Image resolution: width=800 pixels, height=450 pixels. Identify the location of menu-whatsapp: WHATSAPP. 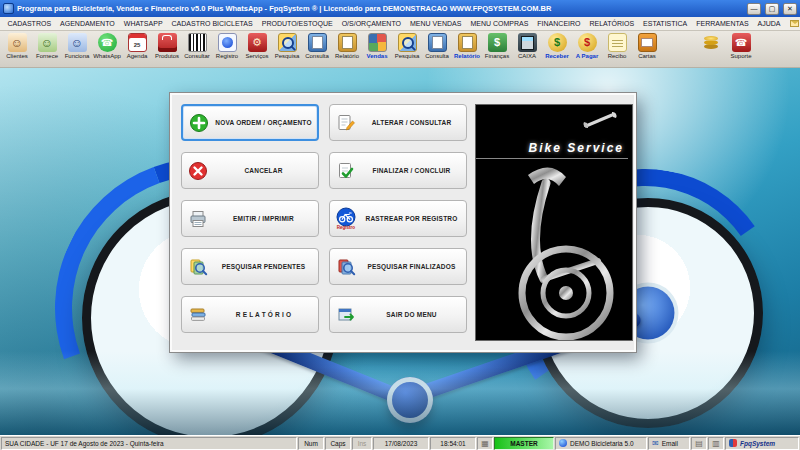
(143, 24).